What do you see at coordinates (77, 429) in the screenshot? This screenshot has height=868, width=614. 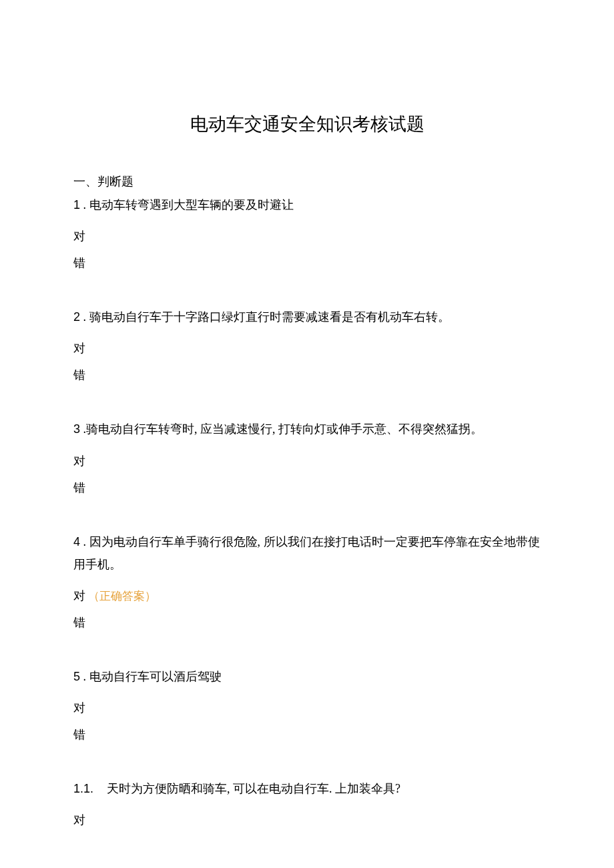 I see `question-3-num: 3` at bounding box center [77, 429].